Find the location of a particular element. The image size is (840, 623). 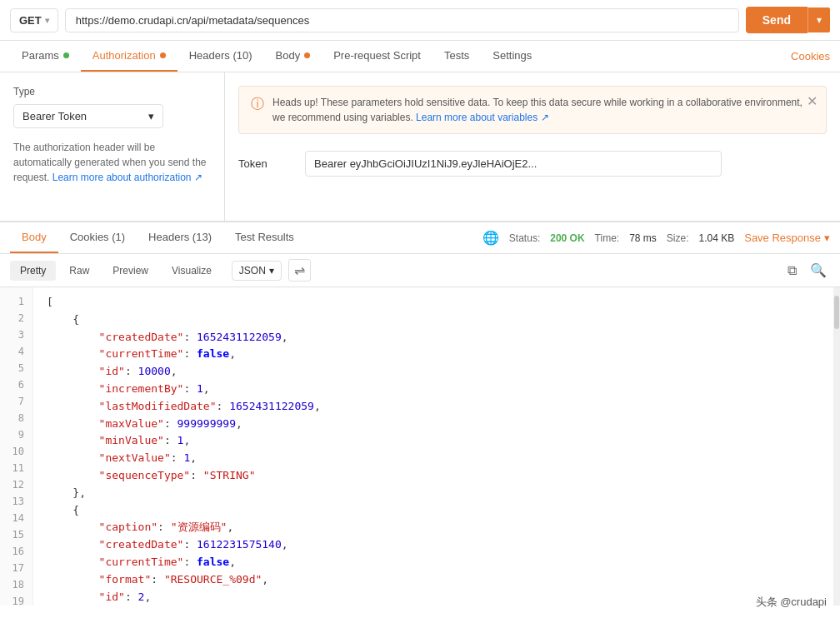

resp-tab-test-results: Test Results is located at coordinates (265, 238).